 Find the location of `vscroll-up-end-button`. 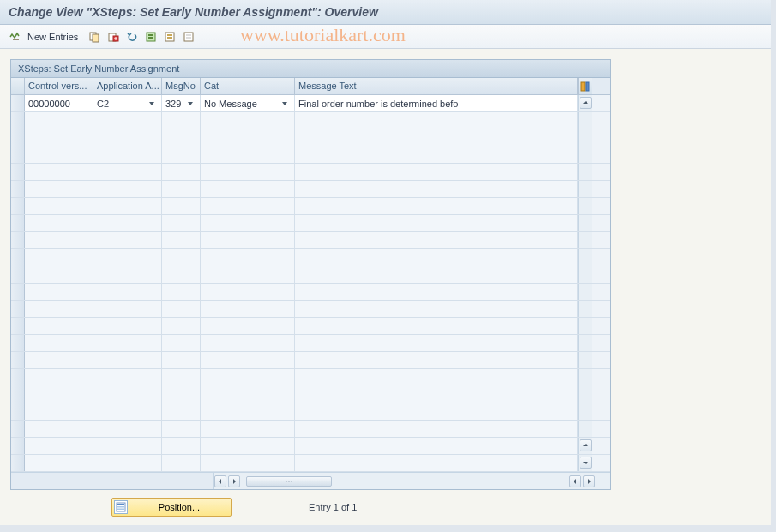

vscroll-up-end-button is located at coordinates (585, 445).